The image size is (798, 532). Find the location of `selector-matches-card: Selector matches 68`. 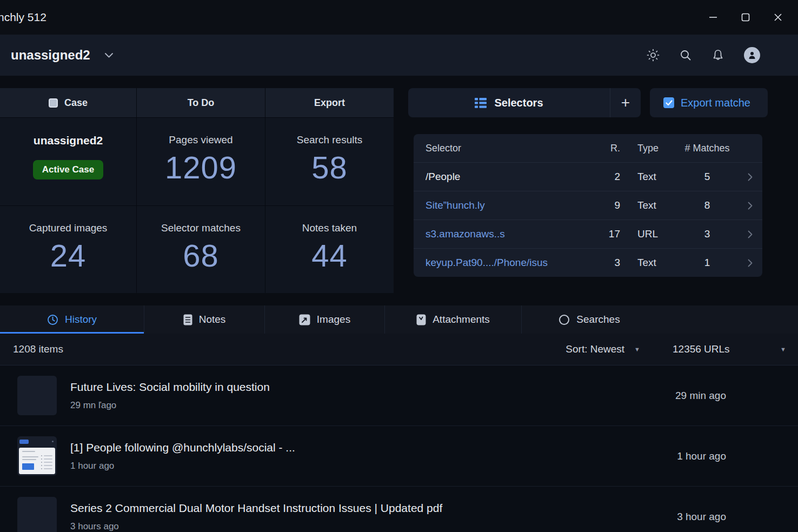

selector-matches-card: Selector matches 68 is located at coordinates (201, 250).